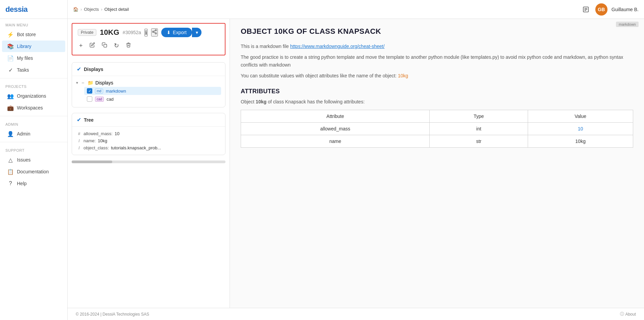 The height and width of the screenshot is (320, 644). Describe the element at coordinates (34, 34) in the screenshot. I see `sidebar-item-bot-store: ⚡ Bot store` at that location.